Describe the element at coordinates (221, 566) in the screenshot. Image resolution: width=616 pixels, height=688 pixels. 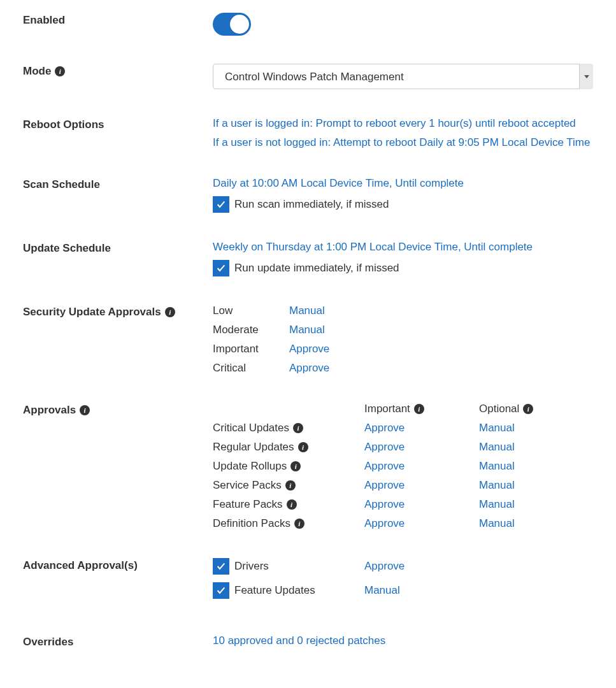
I see `adv-approval-checkbox-drivers` at that location.